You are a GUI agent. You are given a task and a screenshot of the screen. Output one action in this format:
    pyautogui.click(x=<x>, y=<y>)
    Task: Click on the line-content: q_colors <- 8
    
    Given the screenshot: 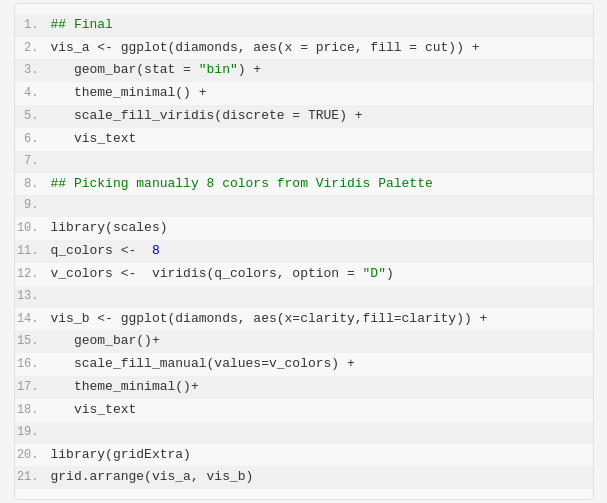 What is the action you would take?
    pyautogui.click(x=322, y=252)
    